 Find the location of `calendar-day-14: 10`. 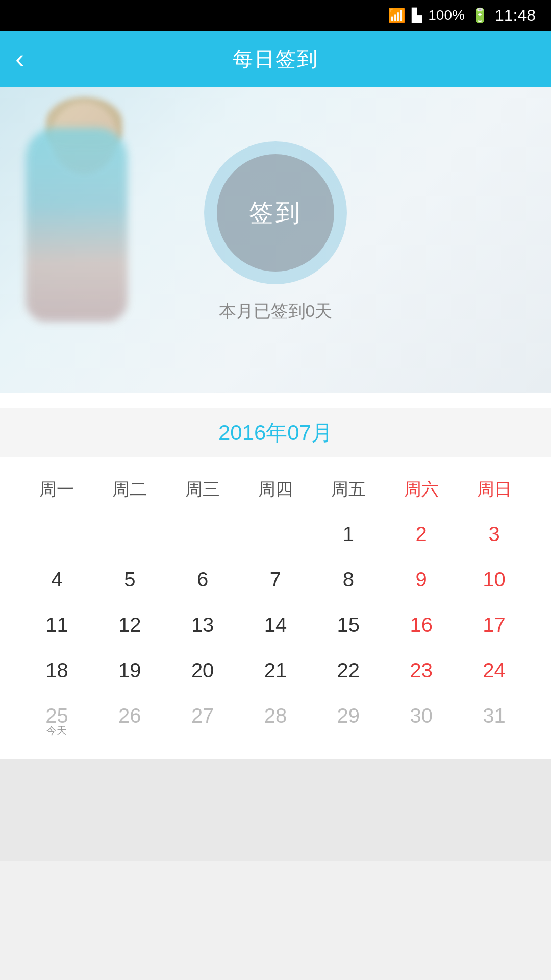

calendar-day-14: 10 is located at coordinates (494, 580).